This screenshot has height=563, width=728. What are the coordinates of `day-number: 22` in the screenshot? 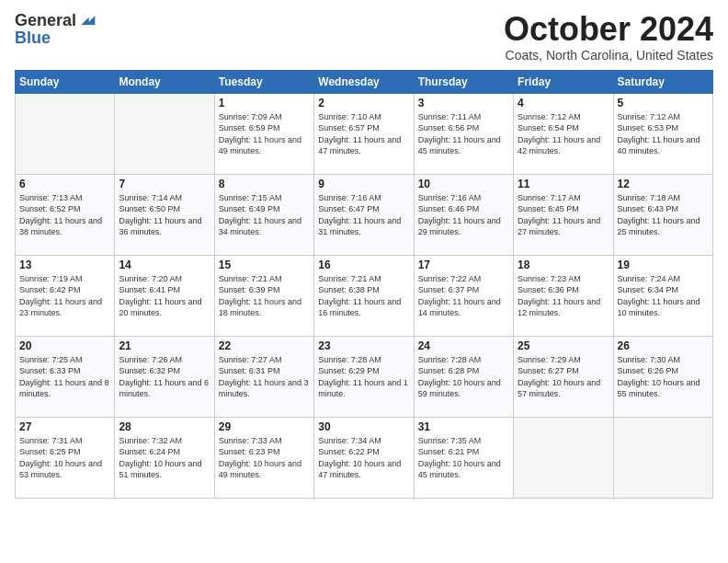 It's located at (265, 346).